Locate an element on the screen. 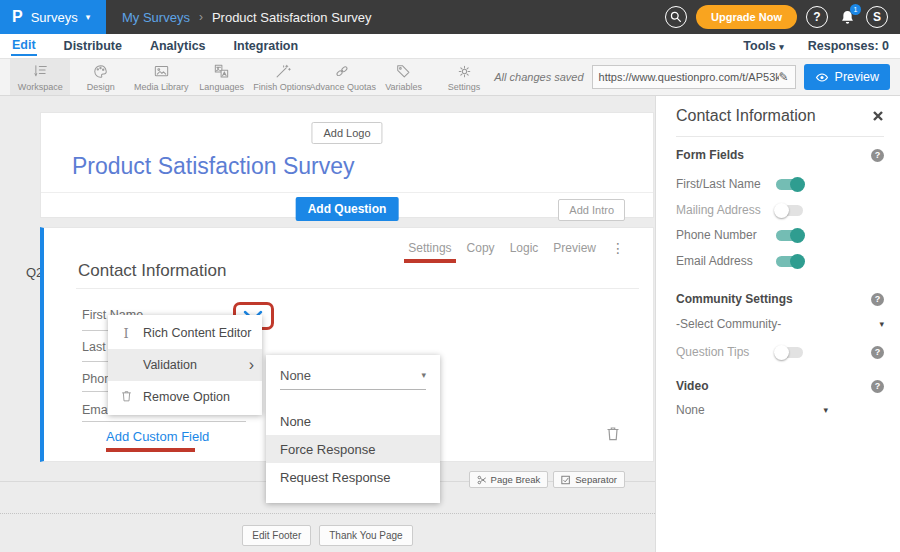  eye-icon is located at coordinates (822, 78).